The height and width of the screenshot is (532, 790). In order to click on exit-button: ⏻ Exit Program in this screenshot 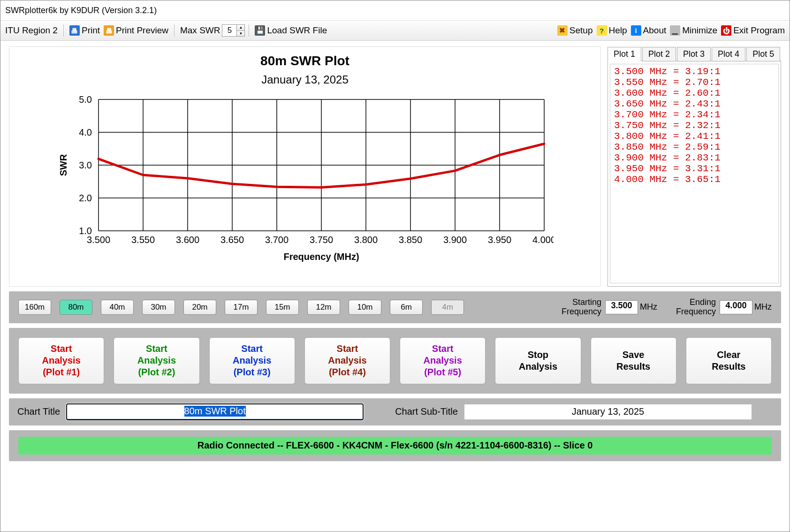, I will do `click(753, 30)`.